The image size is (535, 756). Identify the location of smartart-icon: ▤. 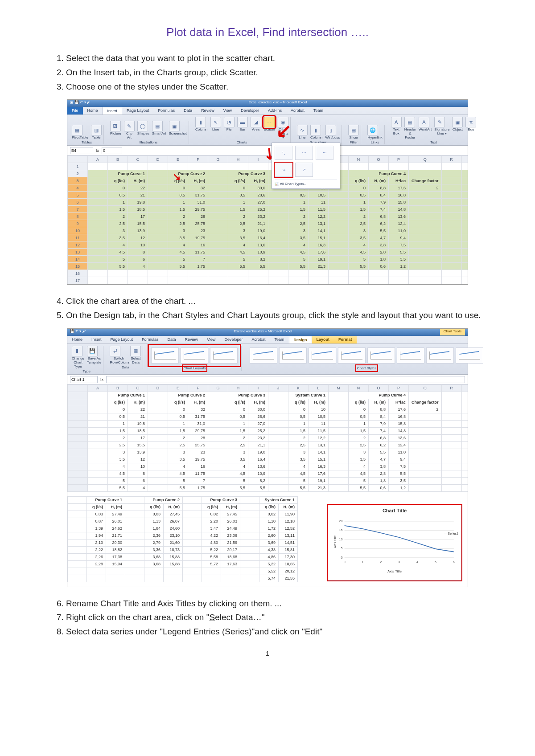
(157, 126).